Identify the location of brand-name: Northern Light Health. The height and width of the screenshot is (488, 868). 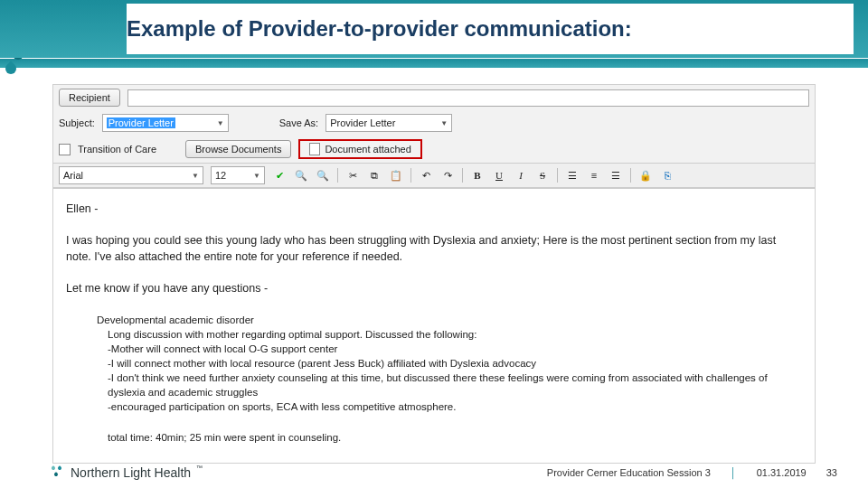
(130, 473).